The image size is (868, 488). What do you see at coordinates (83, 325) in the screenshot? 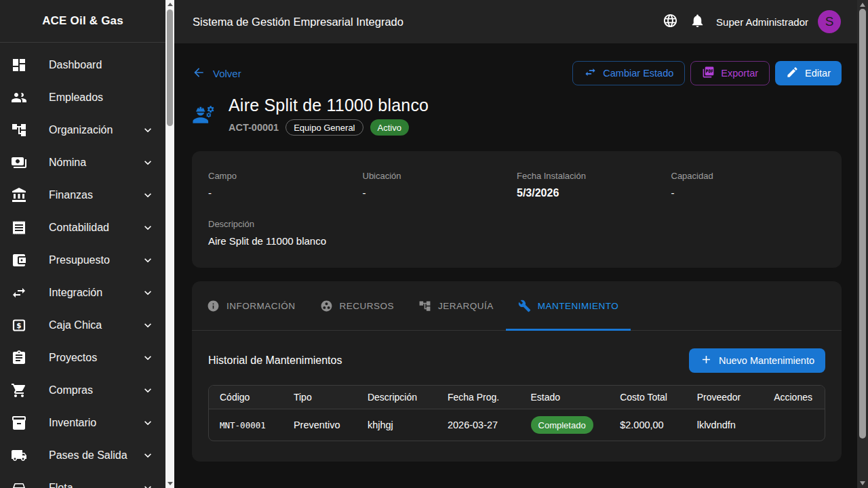
I see `sidebar-item-caja-chica: $ Caja Chica` at bounding box center [83, 325].